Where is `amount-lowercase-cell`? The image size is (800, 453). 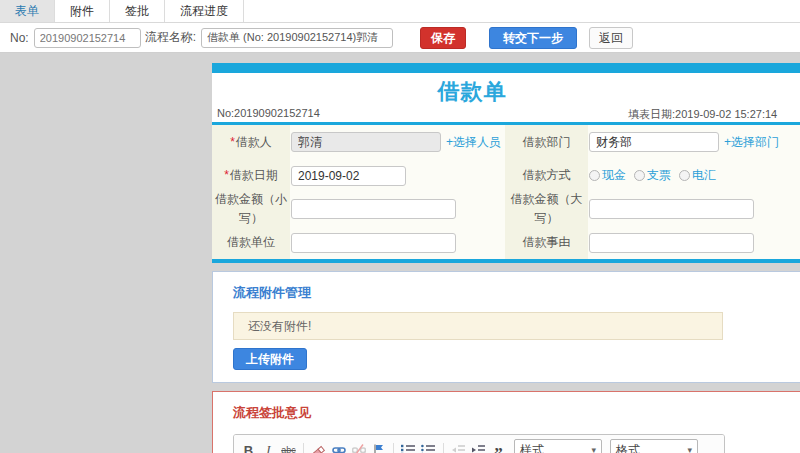
amount-lowercase-cell is located at coordinates (398, 209).